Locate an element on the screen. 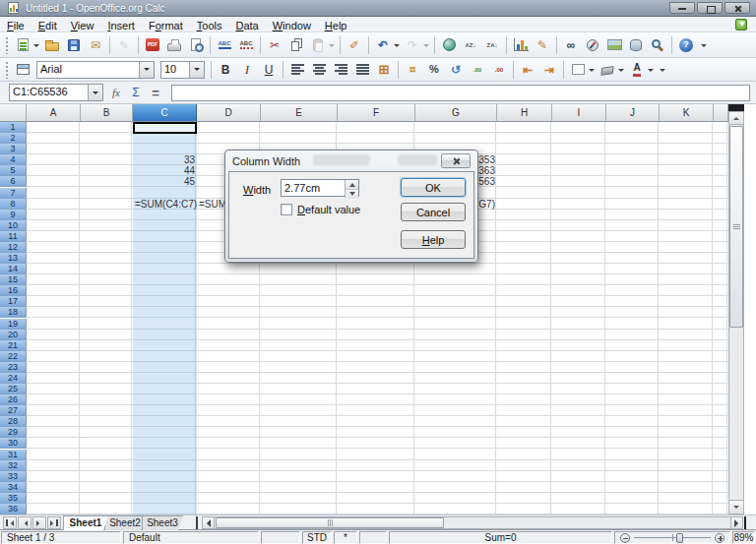 The width and height of the screenshot is (756, 544). name-box-dropdown-icon is located at coordinates (94, 92).